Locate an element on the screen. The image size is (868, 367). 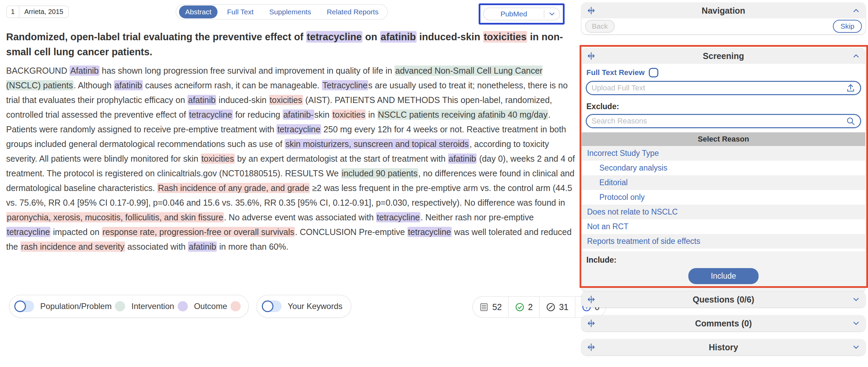
navigation-buttons: Back Skip is located at coordinates (723, 26).